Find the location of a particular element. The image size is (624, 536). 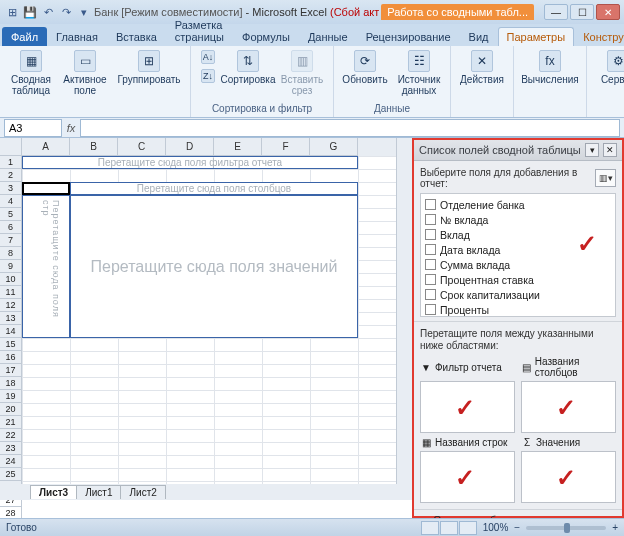

column-header: D is located at coordinates (190, 147).